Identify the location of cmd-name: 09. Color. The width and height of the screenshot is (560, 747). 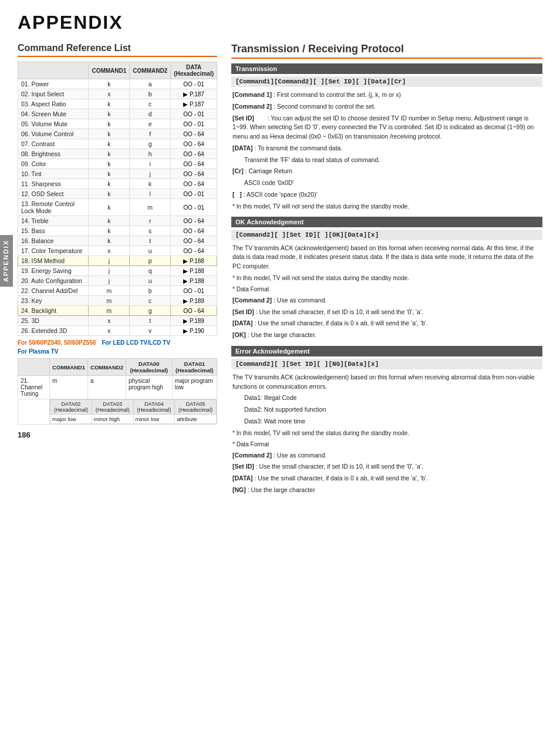
(53, 164).